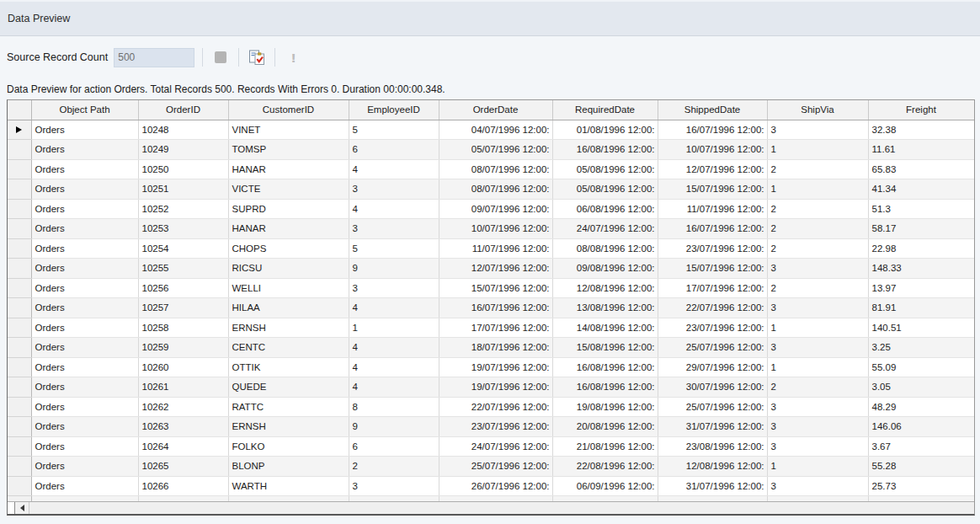 The image size is (980, 524). Describe the element at coordinates (84, 110) in the screenshot. I see `column-header-object-path: Object Path` at that location.